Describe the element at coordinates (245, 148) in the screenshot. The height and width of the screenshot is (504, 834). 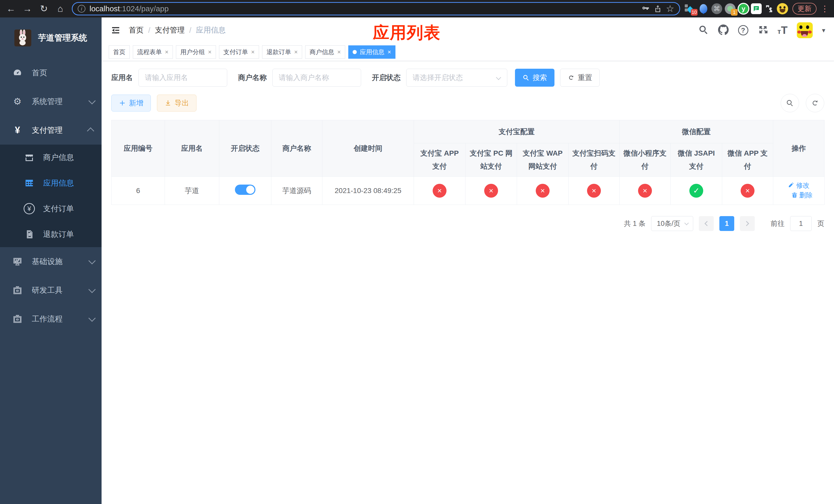
I see `col-status: 开启状态` at that location.